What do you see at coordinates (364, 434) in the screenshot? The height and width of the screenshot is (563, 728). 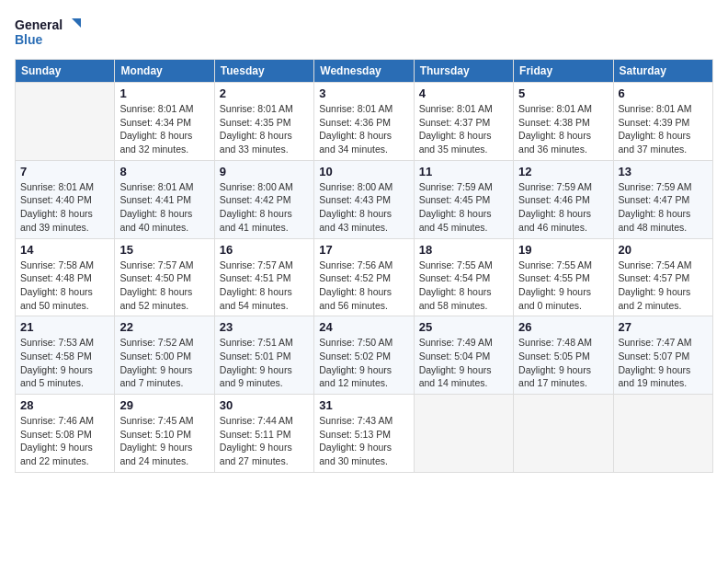 I see `day-cell: 31Sunrise: 7:43 AMSunset: 5:13 PMDayligh…` at bounding box center [364, 434].